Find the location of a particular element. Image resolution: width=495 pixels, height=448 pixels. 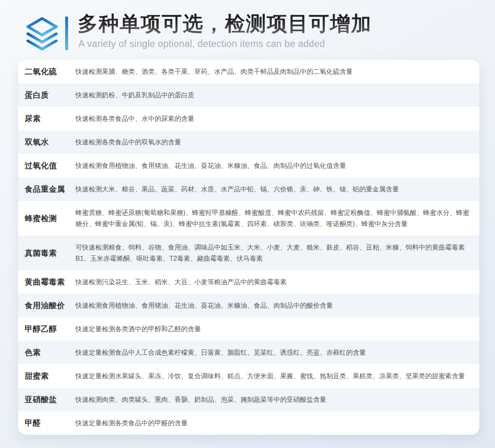

item-description: 快速检测果脯、糖类、酒类、各类干果、草药、水产品、肉类干鲜品及肉制品中的二氧化硫… is located at coordinates (273, 72).